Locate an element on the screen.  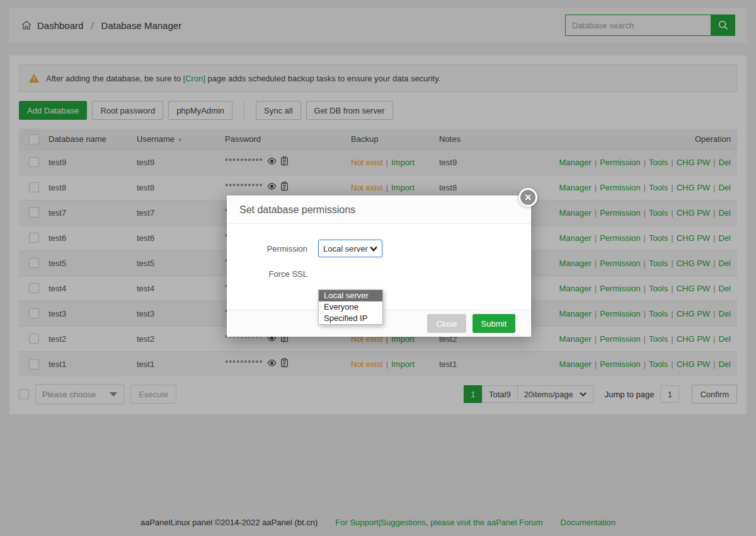
permission-dropdown-list: Local server Everyone Specified IP is located at coordinates (350, 307).